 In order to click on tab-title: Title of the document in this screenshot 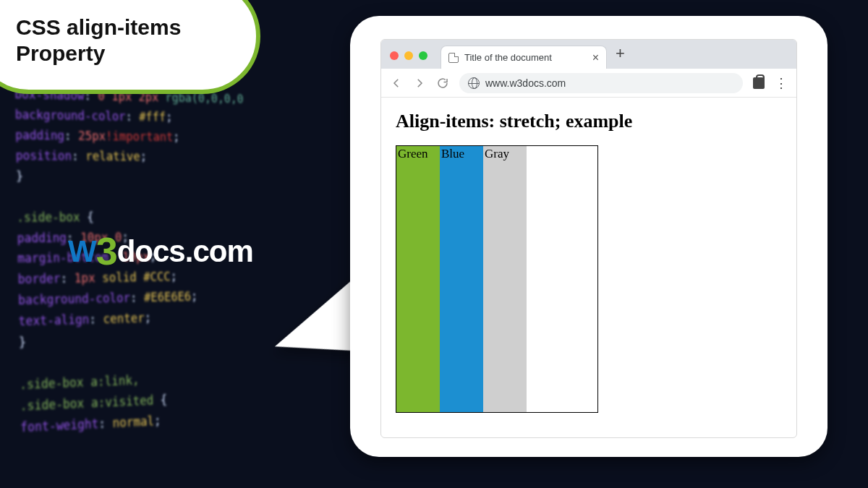, I will do `click(508, 58)`.